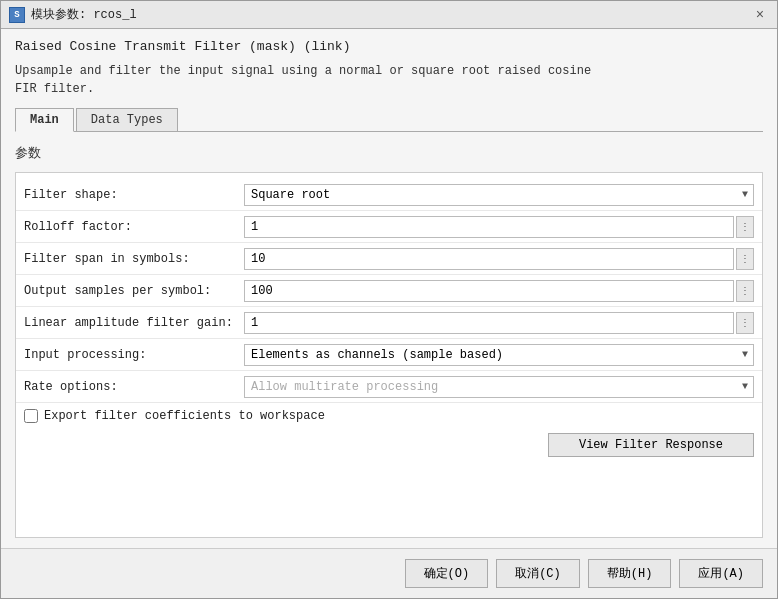 Image resolution: width=778 pixels, height=599 pixels. What do you see at coordinates (499, 195) in the screenshot?
I see `filter-shape-select-wrapper: Square root Normal ▼` at bounding box center [499, 195].